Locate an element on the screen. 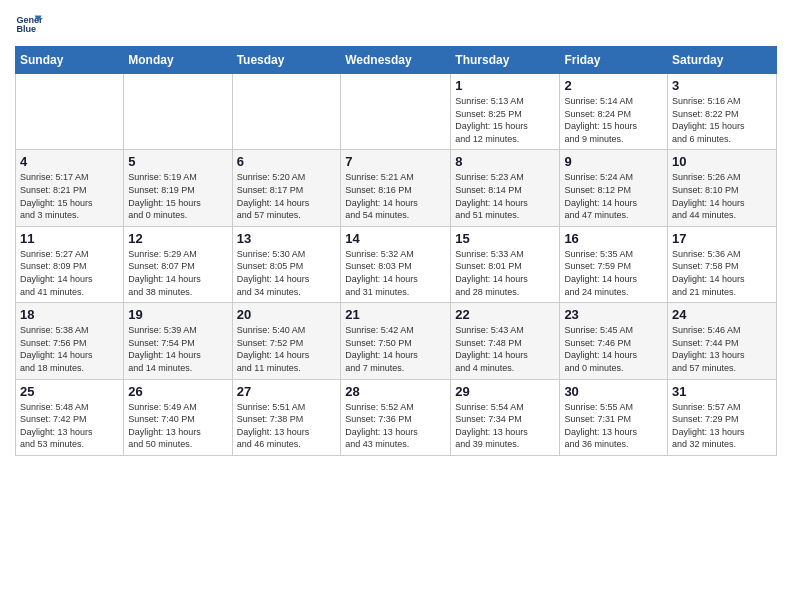 The height and width of the screenshot is (612, 792). day-cell: 20Sunrise: 5:40 AM Sunset: 7:52 PM Dayli… is located at coordinates (286, 341).